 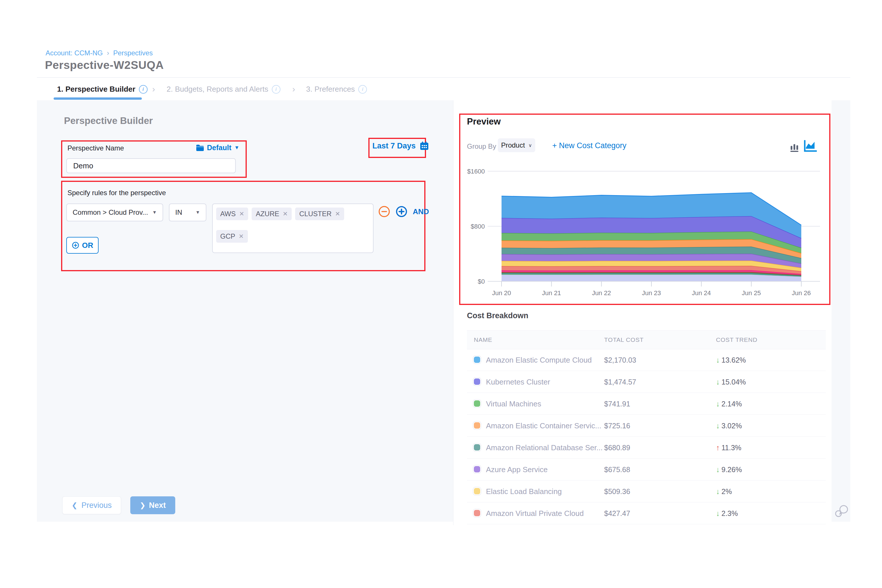 What do you see at coordinates (82, 245) in the screenshot?
I see `add-or-rule-button: OR` at bounding box center [82, 245].